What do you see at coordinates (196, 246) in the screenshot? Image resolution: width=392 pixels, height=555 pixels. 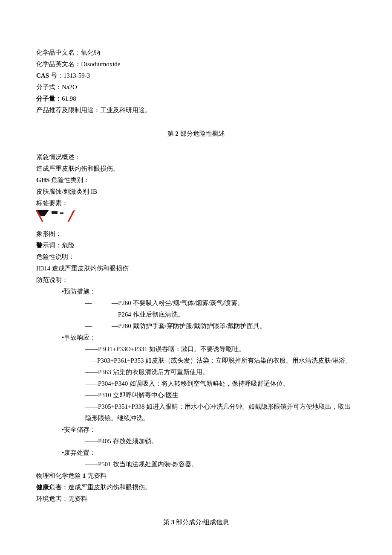 I see `signal-word-row: 警示词：危险` at bounding box center [196, 246].